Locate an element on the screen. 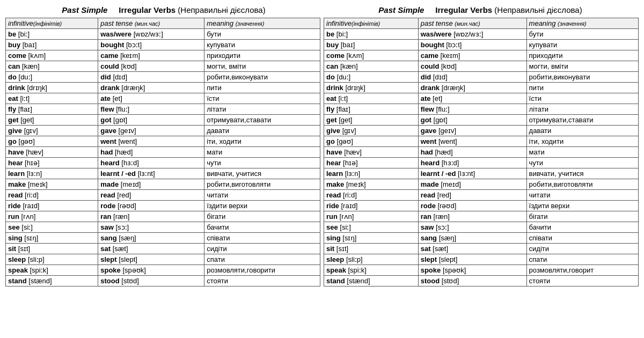 The height and width of the screenshot is (338, 644). right-inf-word-11: have is located at coordinates (334, 152).